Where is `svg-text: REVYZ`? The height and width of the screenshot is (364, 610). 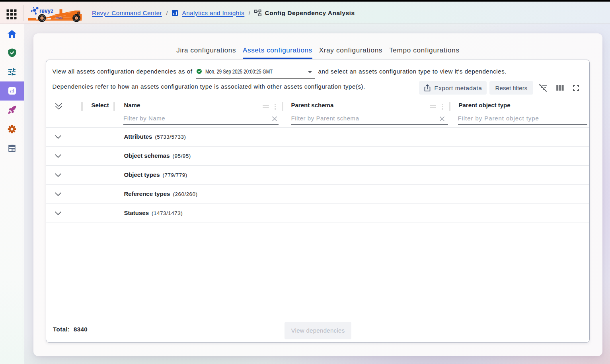
svg-text: REVYZ is located at coordinates (60, 17).